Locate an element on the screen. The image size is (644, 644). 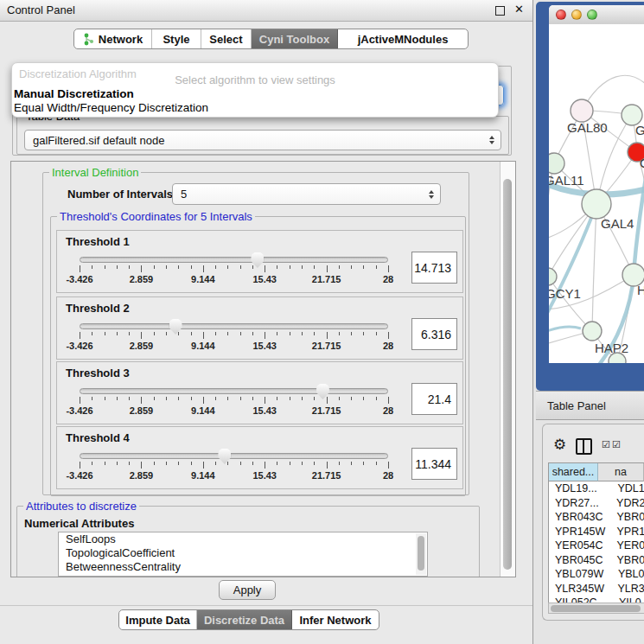
dropdown-item-manual: Manual Discretization is located at coordinates (74, 93).